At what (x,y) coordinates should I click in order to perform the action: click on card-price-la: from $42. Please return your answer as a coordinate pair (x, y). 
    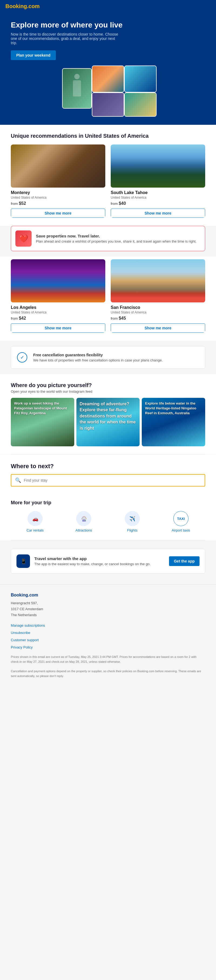
    Looking at the image, I should click on (58, 318).